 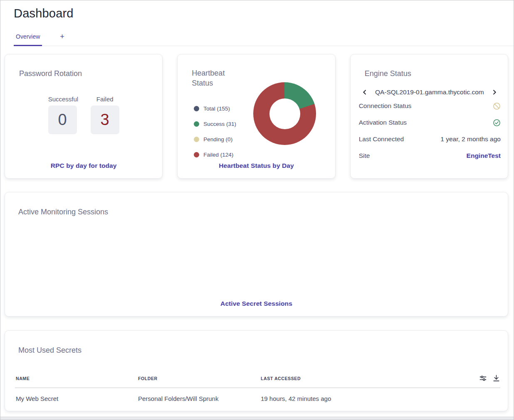 I want to click on filter-sliders-icon, so click(x=483, y=378).